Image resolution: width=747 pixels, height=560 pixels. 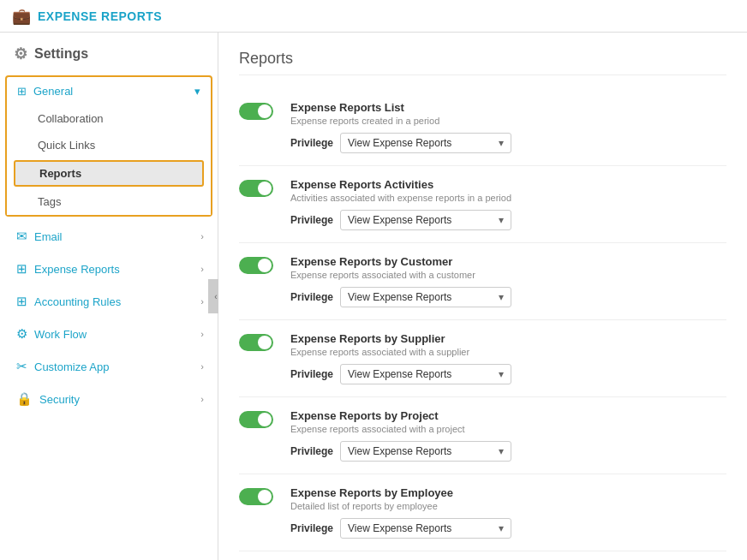 What do you see at coordinates (509, 297) in the screenshot?
I see `privilege-row-2: Privilege View Expense Reports ▾` at bounding box center [509, 297].